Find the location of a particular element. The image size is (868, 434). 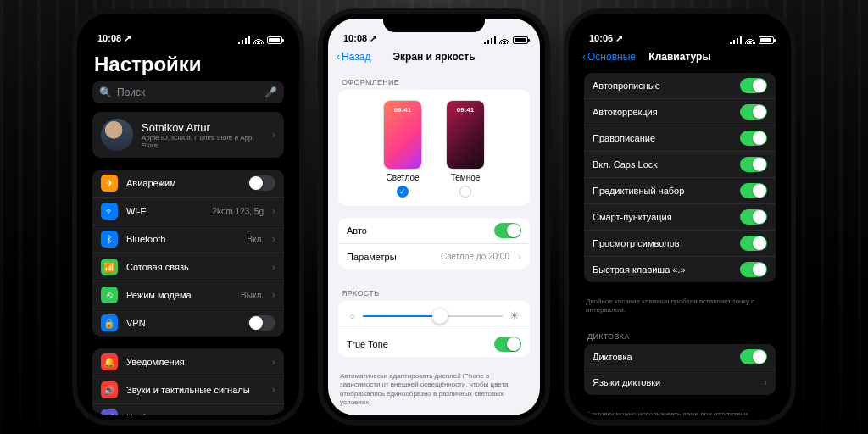

back-button: ‹ Назад is located at coordinates (353, 57).